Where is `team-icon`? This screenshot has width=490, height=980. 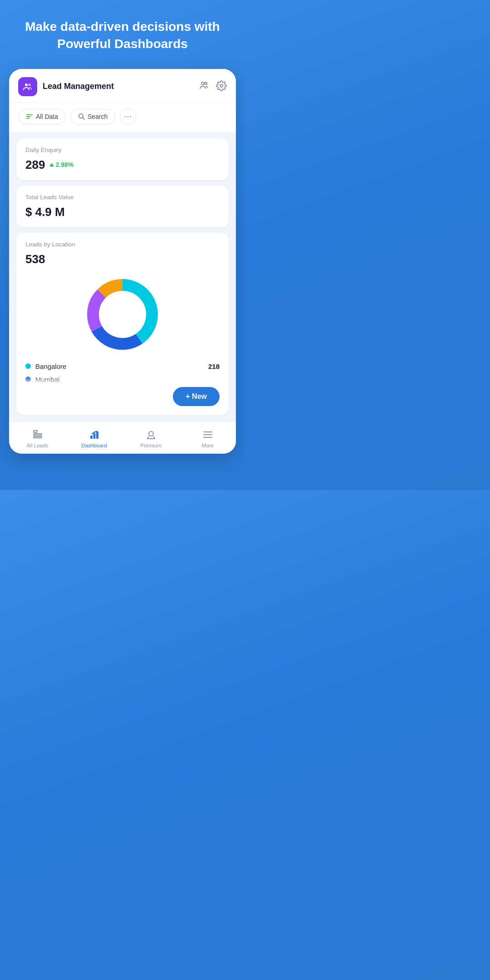
team-icon is located at coordinates (204, 87).